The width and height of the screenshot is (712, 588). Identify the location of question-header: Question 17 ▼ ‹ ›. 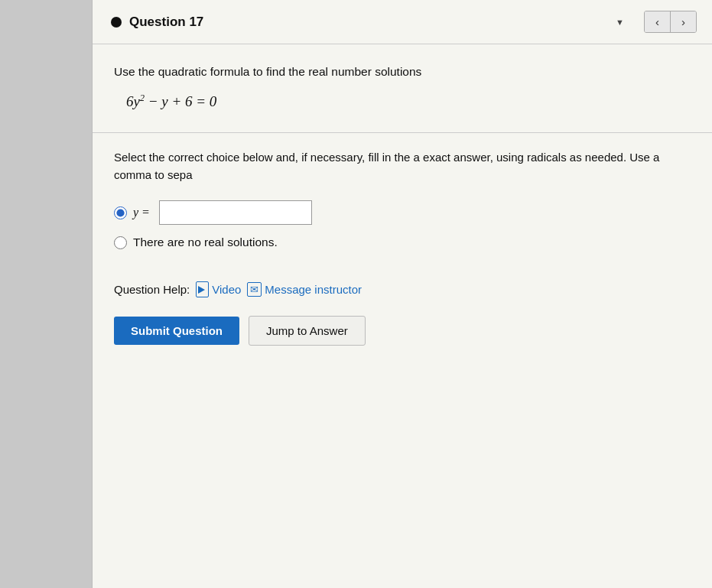
(402, 22).